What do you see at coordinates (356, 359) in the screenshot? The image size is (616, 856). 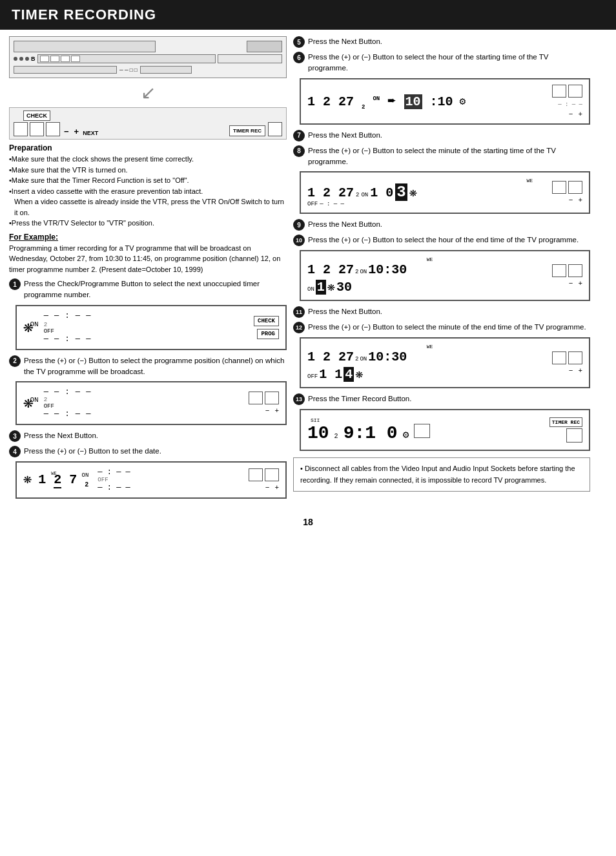 I see `lcd-s12-sub: 2` at bounding box center [356, 359].